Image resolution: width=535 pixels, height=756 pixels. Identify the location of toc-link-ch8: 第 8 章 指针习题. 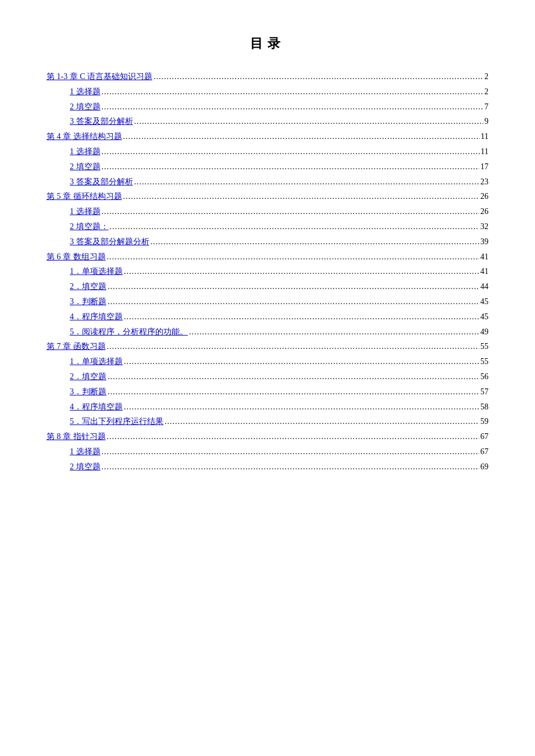
(76, 437).